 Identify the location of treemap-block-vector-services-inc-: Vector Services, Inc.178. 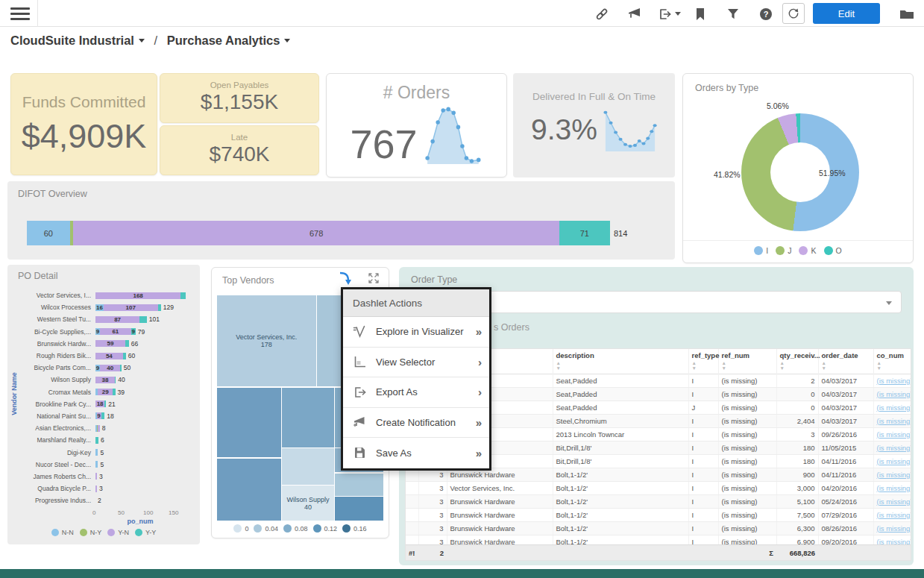
(267, 341).